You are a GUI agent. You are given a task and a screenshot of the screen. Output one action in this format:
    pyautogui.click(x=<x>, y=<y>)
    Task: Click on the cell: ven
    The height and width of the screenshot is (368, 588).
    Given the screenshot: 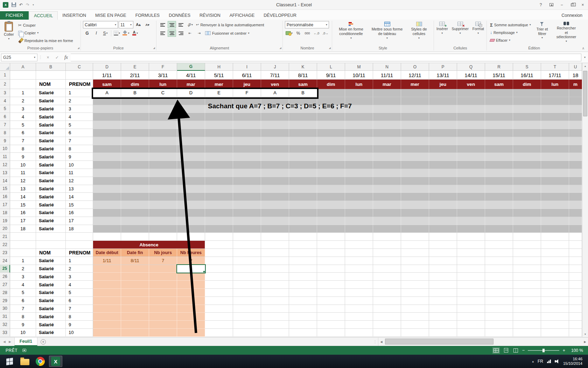 What is the action you would take?
    pyautogui.click(x=275, y=84)
    